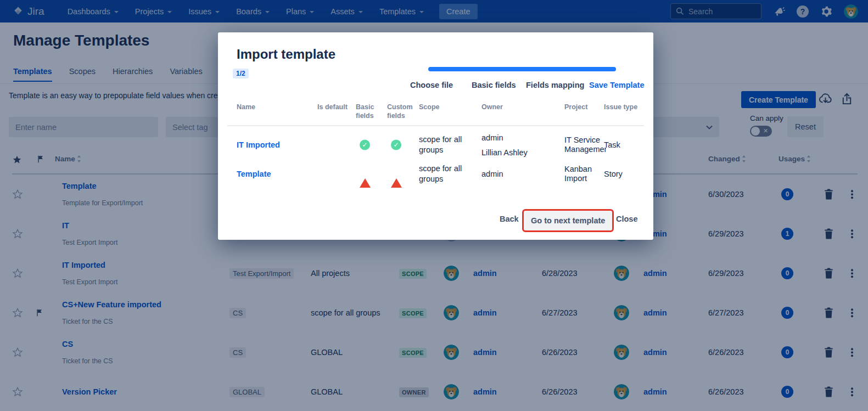  Describe the element at coordinates (436, 173) in the screenshot. I see `modal-table-row: Template ✕ ! ! scope for all groups admi…` at that location.